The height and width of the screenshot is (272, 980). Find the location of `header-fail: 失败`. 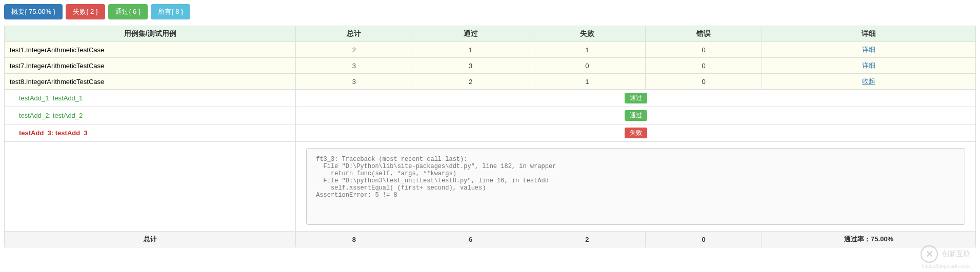

header-fail: 失败 is located at coordinates (587, 34).